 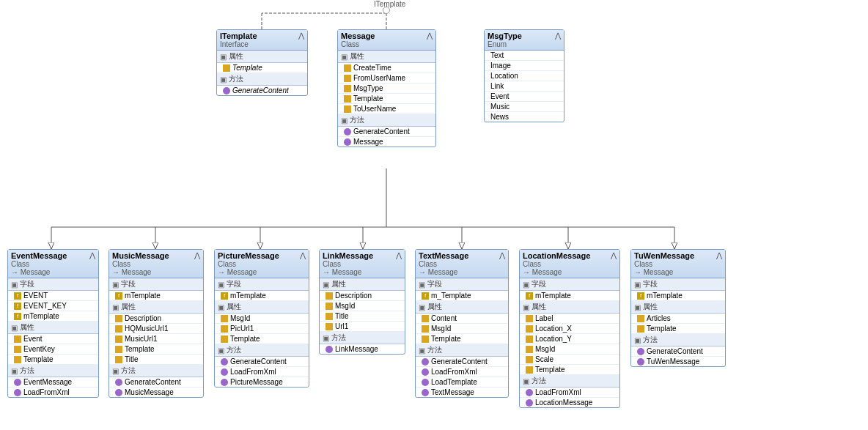 I want to click on linkmessage-attr-msgid: MsgId, so click(x=362, y=306).